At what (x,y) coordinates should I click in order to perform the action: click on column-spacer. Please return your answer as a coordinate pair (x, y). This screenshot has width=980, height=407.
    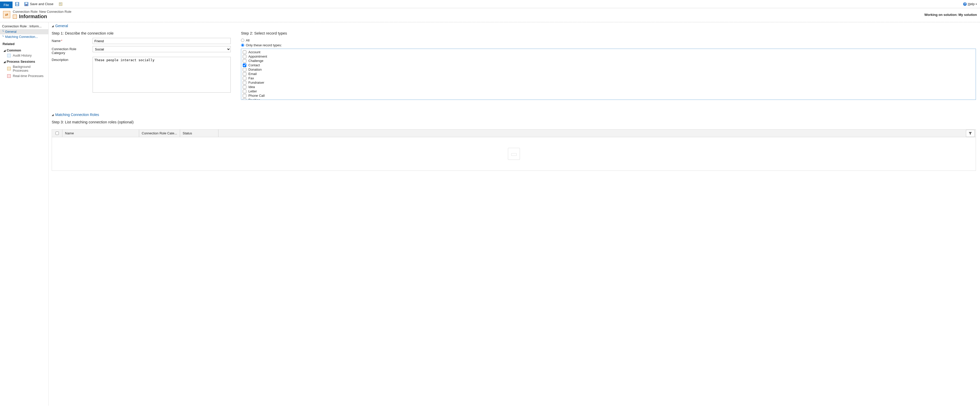
    Looking at the image, I should click on (221, 133).